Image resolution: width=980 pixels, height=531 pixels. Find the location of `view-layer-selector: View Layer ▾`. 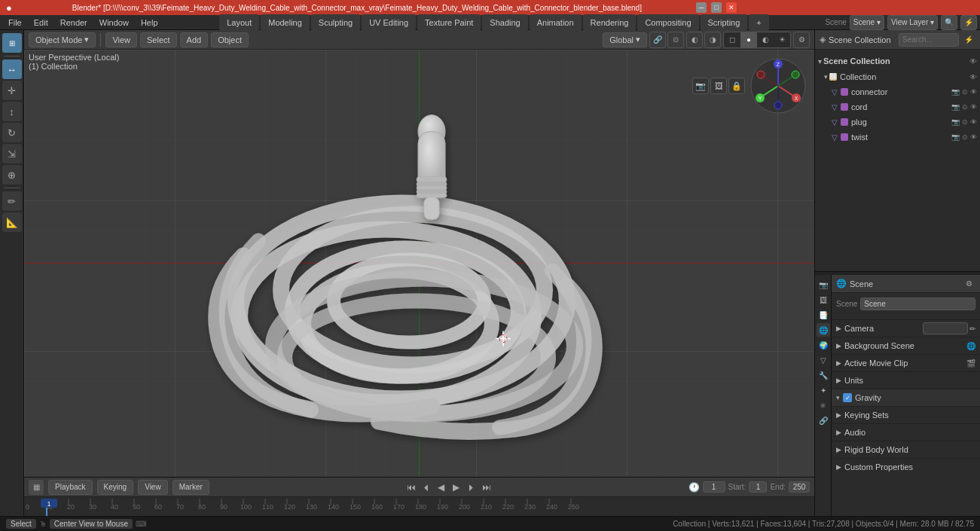

view-layer-selector: View Layer ▾ is located at coordinates (913, 23).